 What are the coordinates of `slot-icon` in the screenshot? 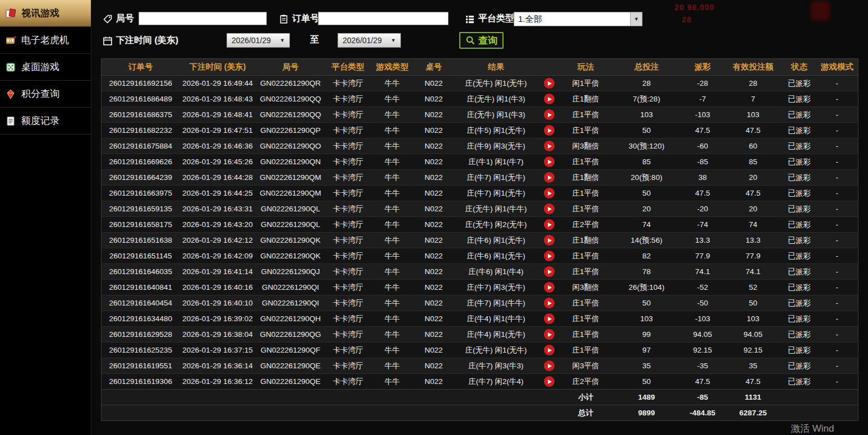 It's located at (11, 40).